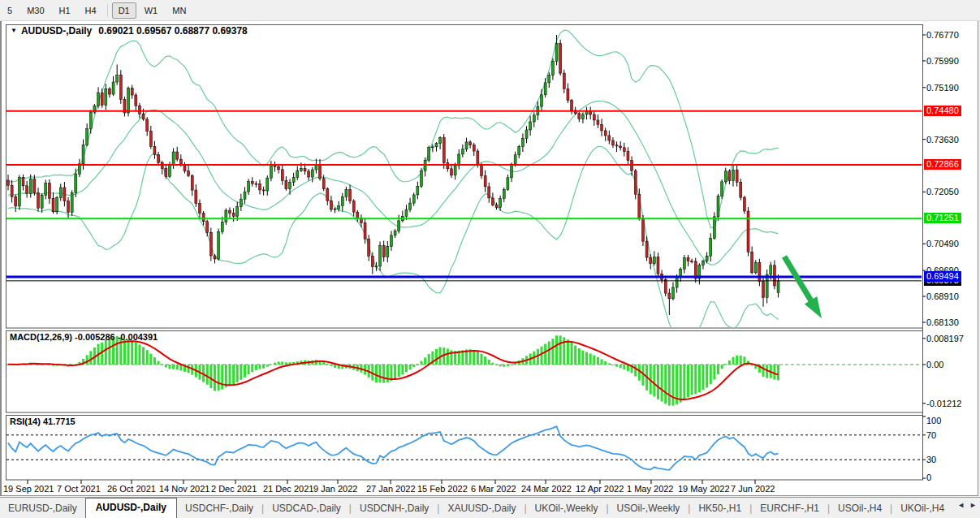 The image size is (980, 518). What do you see at coordinates (943, 404) in the screenshot?
I see `macd-axis-tick: -0.01212` at bounding box center [943, 404].